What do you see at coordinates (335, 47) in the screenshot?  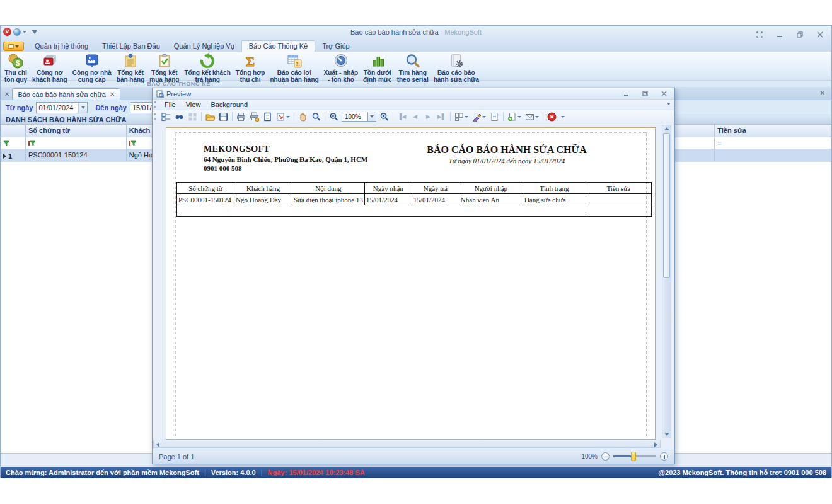 I see `tab-tro-giup: Trợ Giúp` at bounding box center [335, 47].